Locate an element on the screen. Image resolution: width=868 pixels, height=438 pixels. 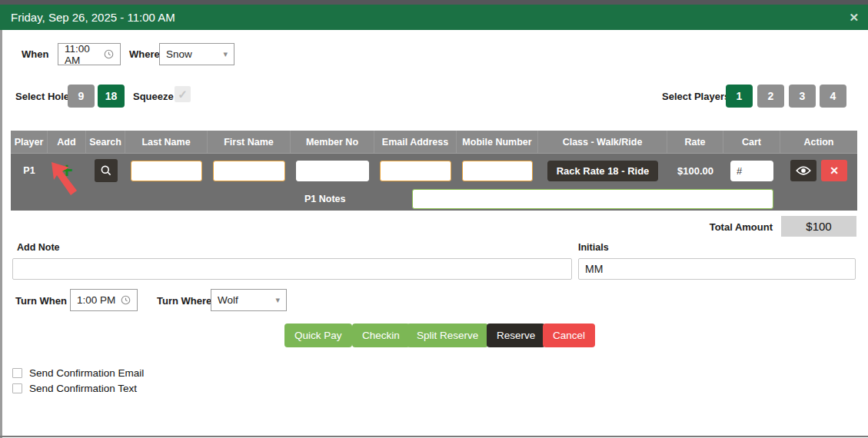
select-holes-label: Select Holes is located at coordinates (45, 97).